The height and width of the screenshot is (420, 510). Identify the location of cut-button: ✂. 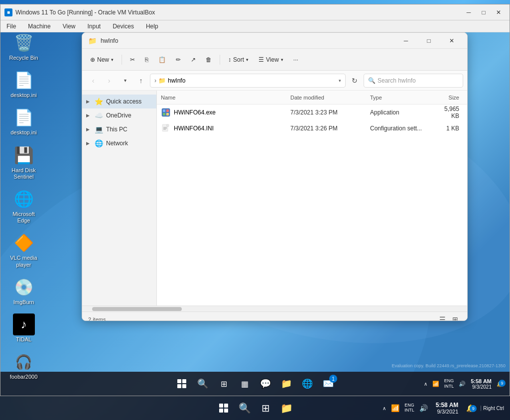
(132, 60).